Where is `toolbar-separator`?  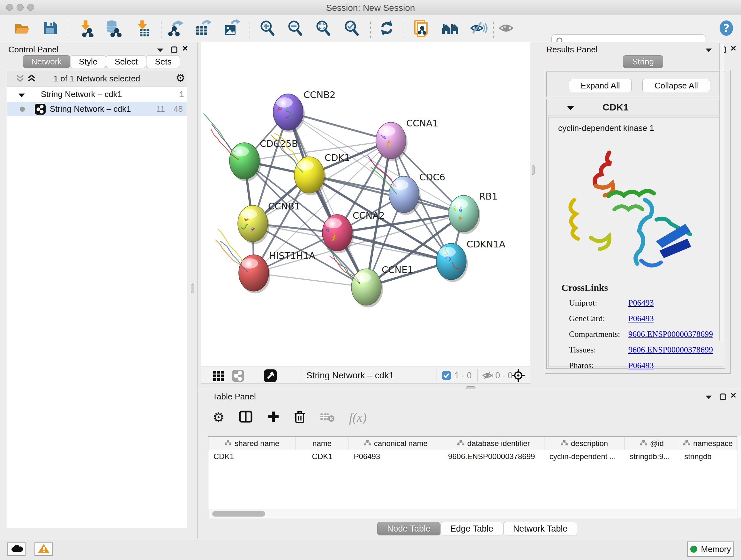
toolbar-separator is located at coordinates (370, 29).